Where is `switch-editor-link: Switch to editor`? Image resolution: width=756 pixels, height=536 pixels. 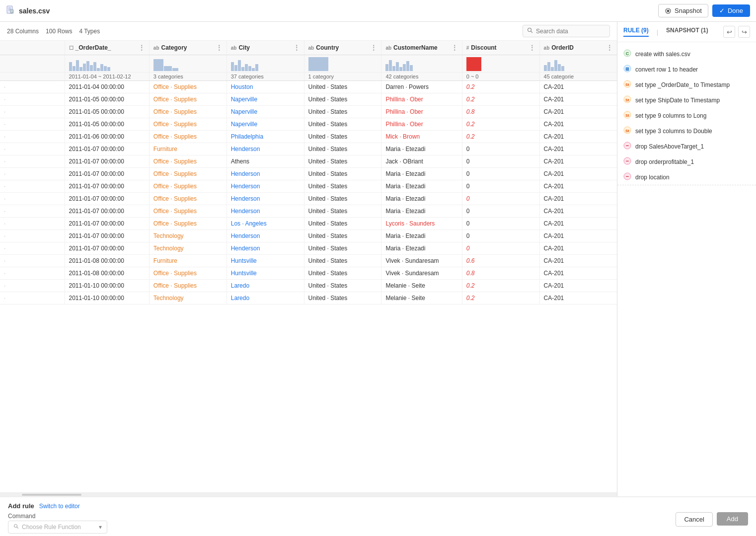
switch-editor-link: Switch to editor is located at coordinates (60, 506).